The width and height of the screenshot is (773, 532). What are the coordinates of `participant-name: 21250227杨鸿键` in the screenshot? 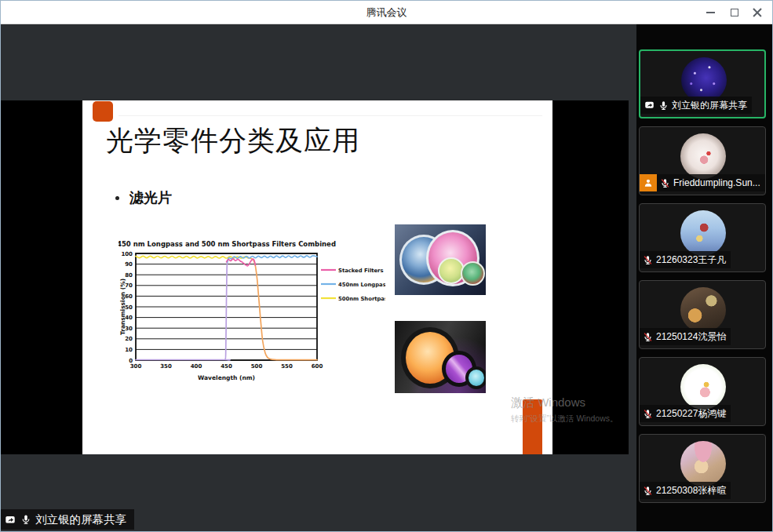 It's located at (691, 414).